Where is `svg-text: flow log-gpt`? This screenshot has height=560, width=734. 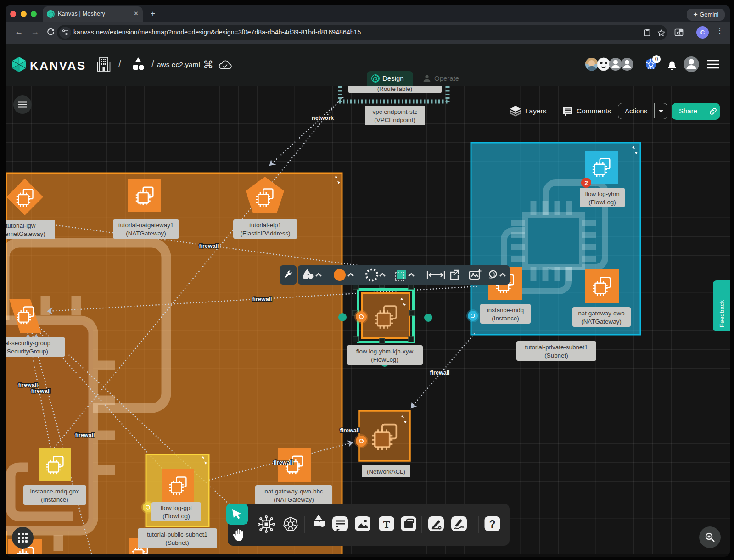
svg-text: flow log-gpt is located at coordinates (176, 508).